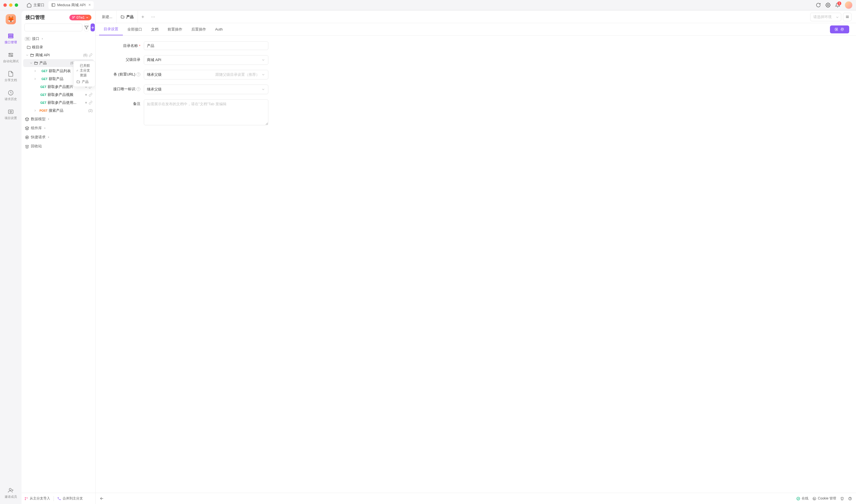 This screenshot has height=504, width=856. What do you see at coordinates (802, 499) in the screenshot?
I see `online-status: 在线` at bounding box center [802, 499].